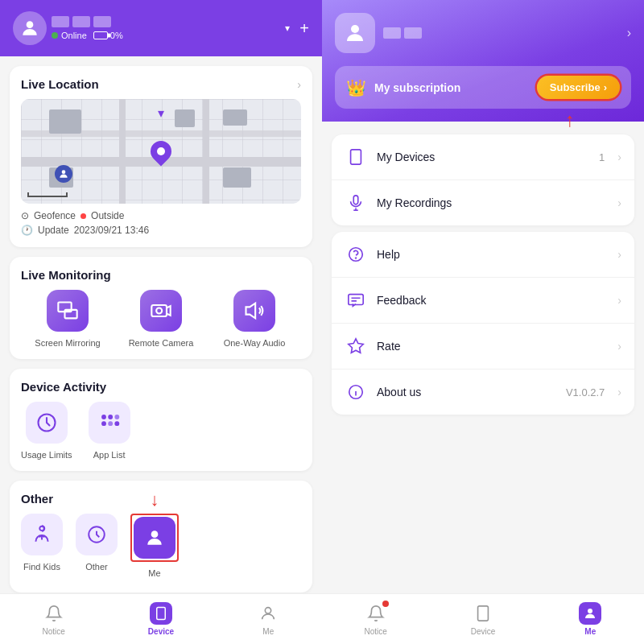  What do you see at coordinates (483, 203) in the screenshot?
I see `my-recordings-item: My Recordings ›` at bounding box center [483, 203].